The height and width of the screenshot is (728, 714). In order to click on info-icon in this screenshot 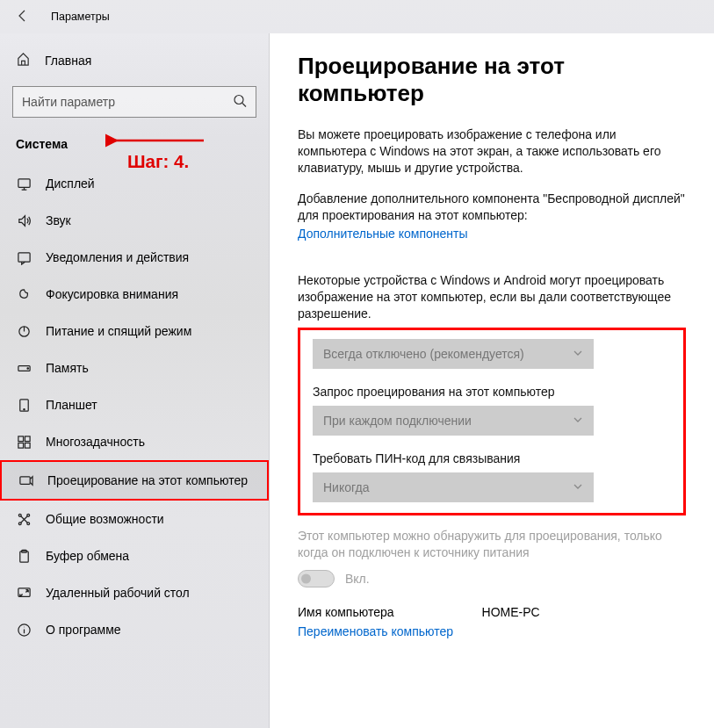, I will do `click(24, 630)`.